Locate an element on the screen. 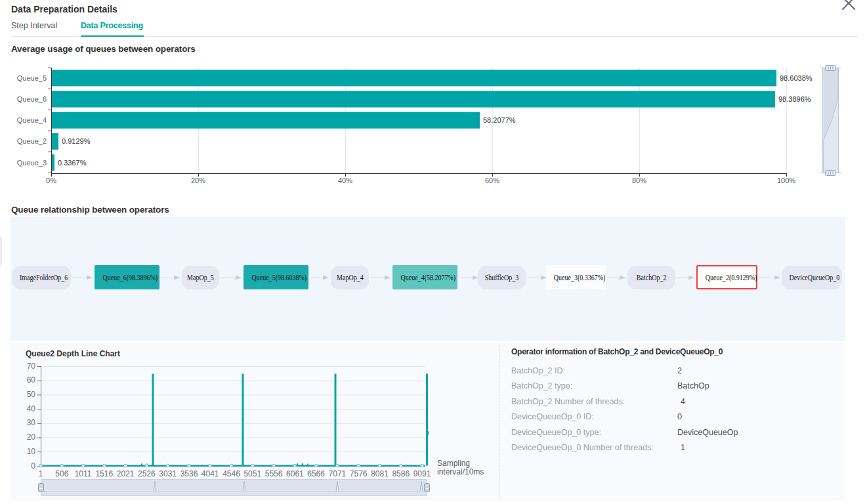 Image resolution: width=867 pixels, height=504 pixels. svg-text: 0 is located at coordinates (33, 466).